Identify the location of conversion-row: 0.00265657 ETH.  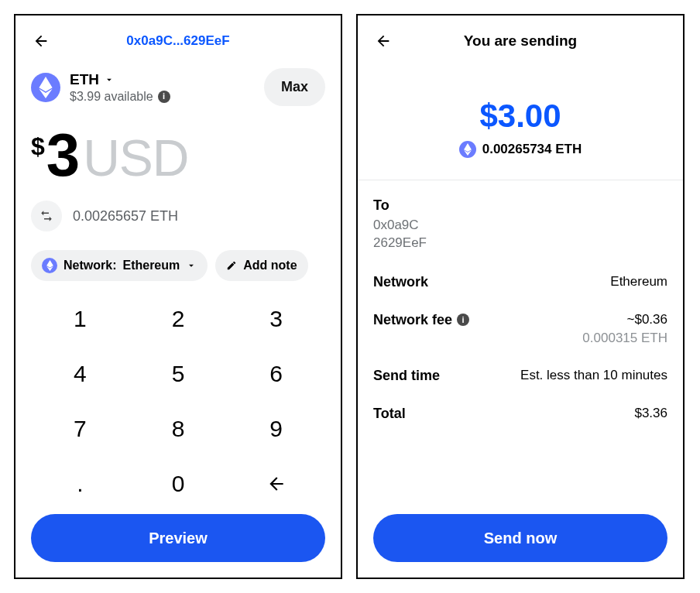
(178, 216).